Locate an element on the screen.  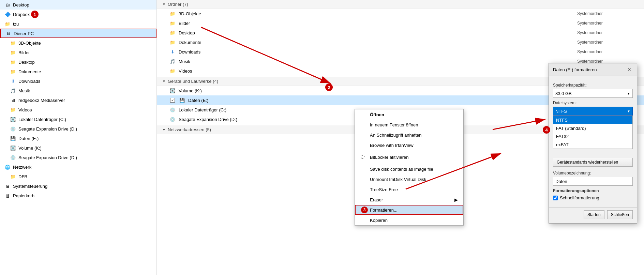
volumebezeichnung-input is located at coordinates (593, 181).